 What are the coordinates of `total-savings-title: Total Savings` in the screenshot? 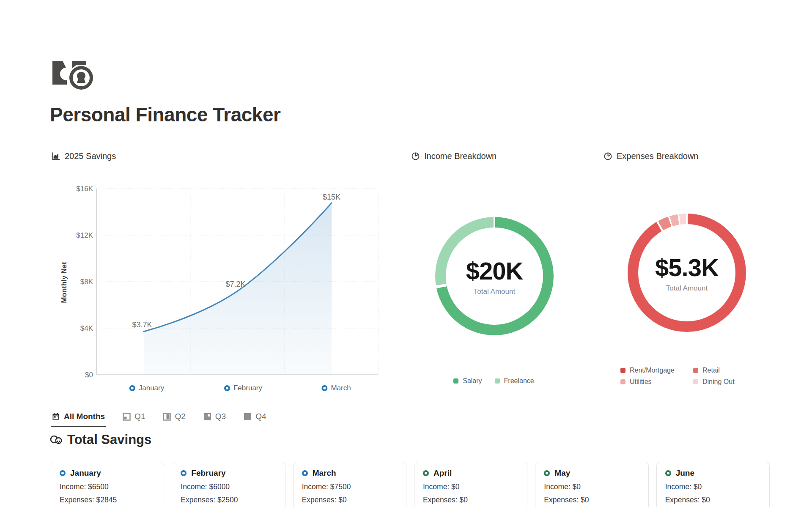 It's located at (109, 440).